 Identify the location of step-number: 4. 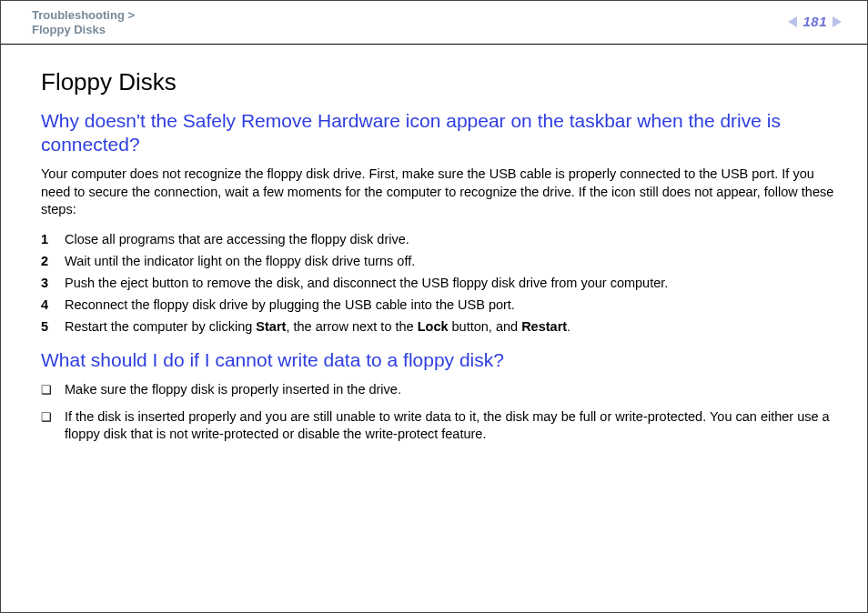
(46, 305).